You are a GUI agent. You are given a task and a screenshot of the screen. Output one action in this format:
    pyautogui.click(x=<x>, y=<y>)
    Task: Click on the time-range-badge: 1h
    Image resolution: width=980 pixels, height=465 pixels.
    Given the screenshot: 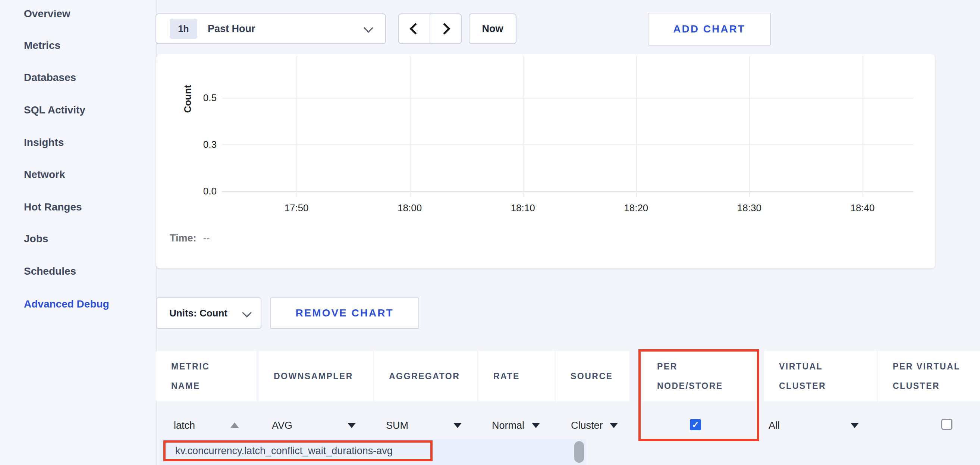 What is the action you would take?
    pyautogui.click(x=183, y=29)
    